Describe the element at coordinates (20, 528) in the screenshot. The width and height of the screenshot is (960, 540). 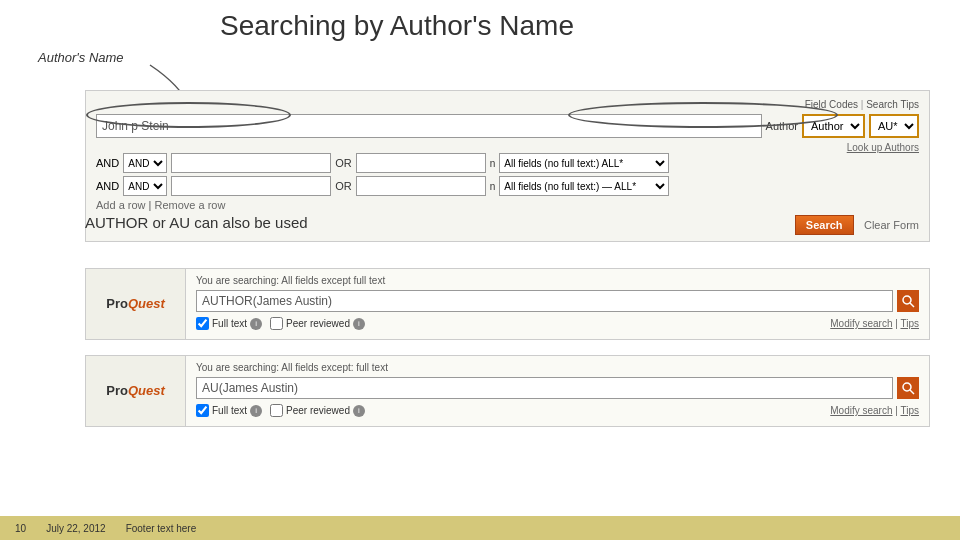
I see `footer-page-num: 10` at that location.